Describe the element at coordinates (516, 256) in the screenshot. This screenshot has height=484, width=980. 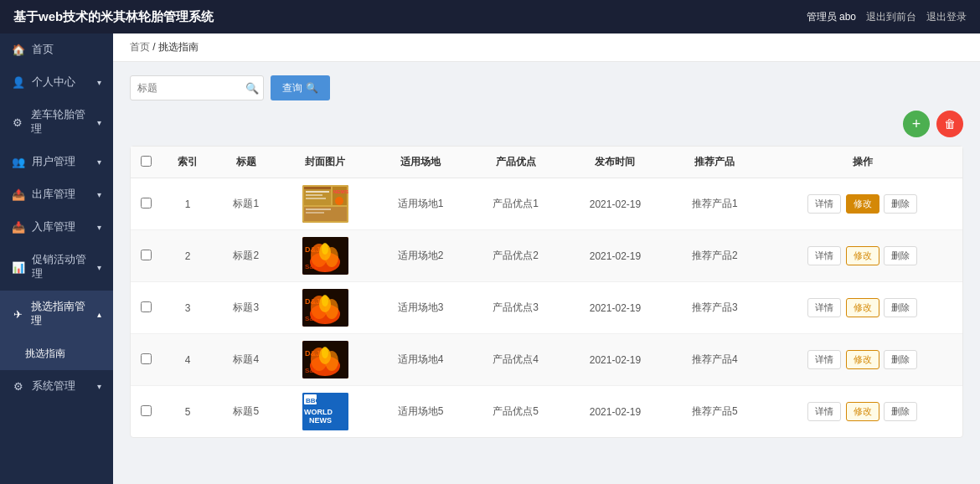
I see `cell-advantage: 产品优点2` at that location.